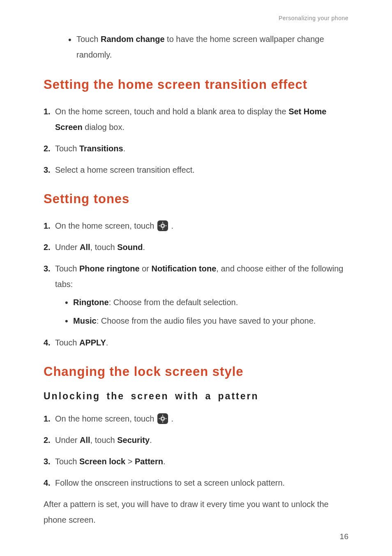  Describe the element at coordinates (184, 269) in the screenshot. I see `bold-text: Notification tone` at that location.